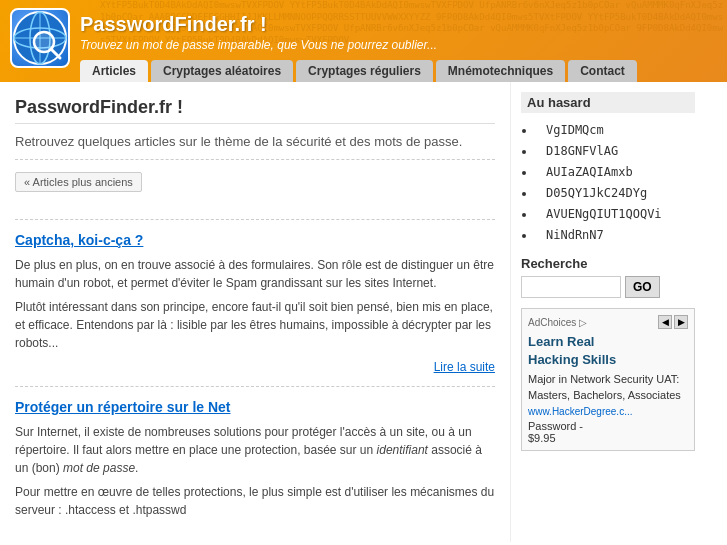  Describe the element at coordinates (608, 182) in the screenshot. I see `random-passwords-list: VgIDMQcmD18GNFVlAGAUIaZAQIAmxbD05QY1JkC2…` at that location.